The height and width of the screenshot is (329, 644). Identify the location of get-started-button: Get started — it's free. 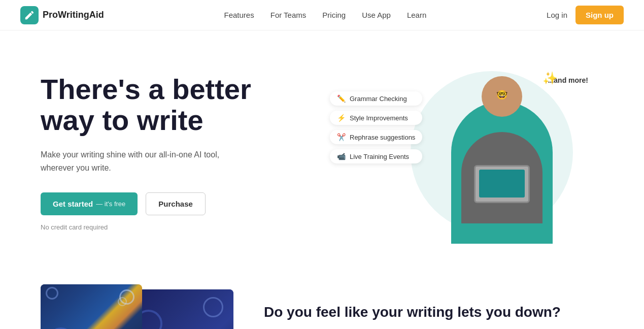
(89, 204).